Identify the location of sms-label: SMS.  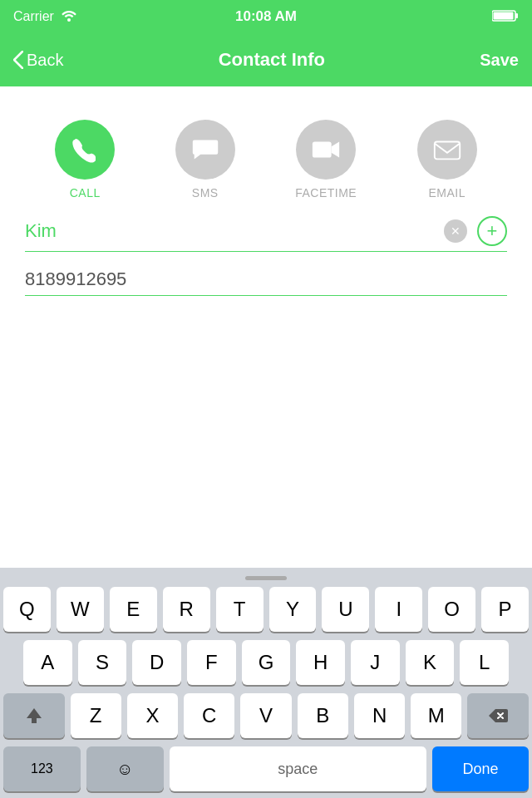
(205, 193).